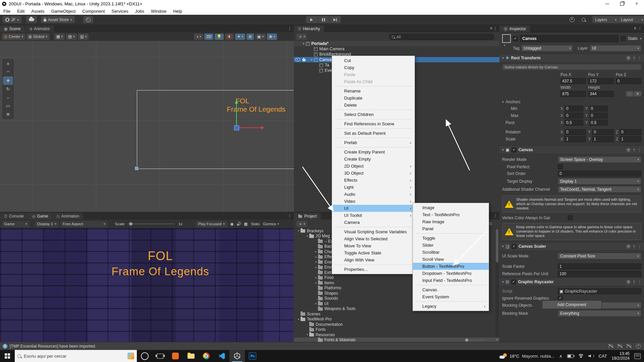 Image resolution: width=644 pixels, height=362 pixels. Describe the element at coordinates (451, 297) in the screenshot. I see `submenu-item: Event System` at that location.